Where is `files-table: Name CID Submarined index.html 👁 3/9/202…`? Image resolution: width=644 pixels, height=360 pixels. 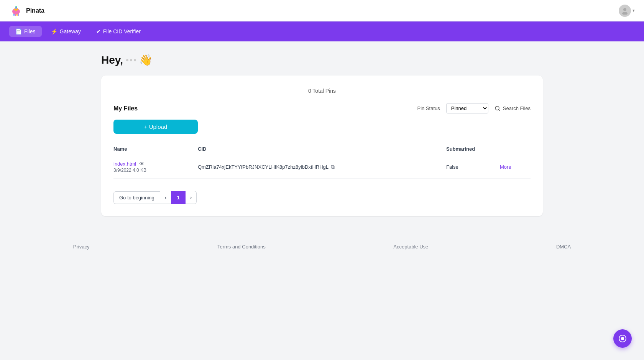 files-table: Name CID Submarined index.html 👁 3/9/202… is located at coordinates (322, 161).